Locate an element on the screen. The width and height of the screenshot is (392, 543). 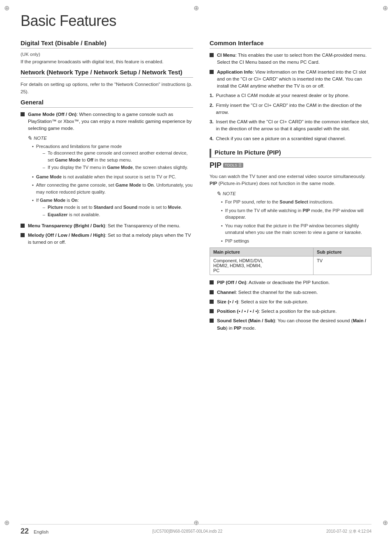
pip-note-3: • You may notice that the picture in the… is located at coordinates (296, 229).